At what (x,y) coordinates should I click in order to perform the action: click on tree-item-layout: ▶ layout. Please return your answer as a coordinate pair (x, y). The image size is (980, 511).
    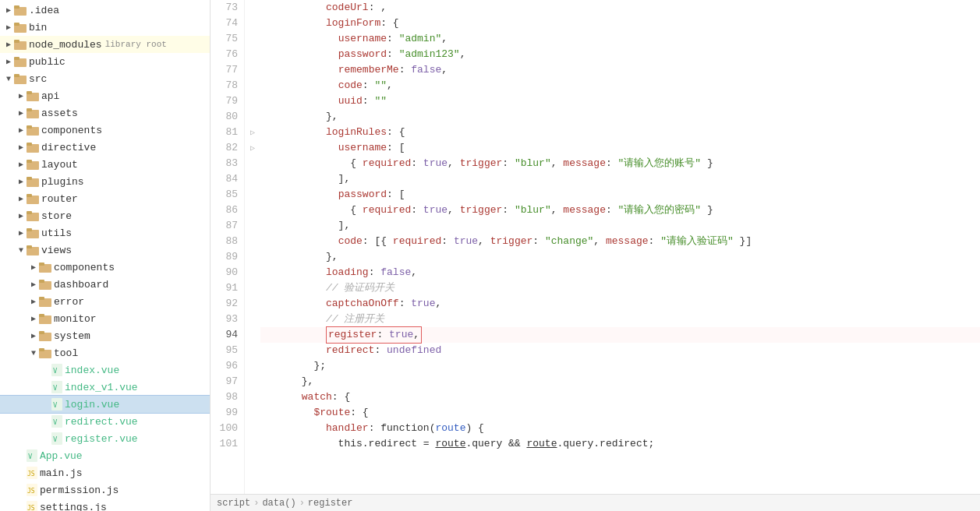
    Looking at the image, I should click on (104, 164).